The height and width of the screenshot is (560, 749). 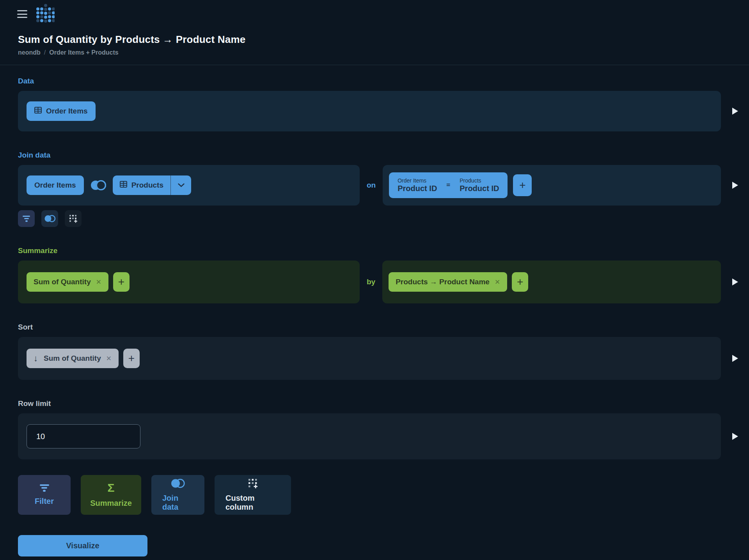 I want to click on metabase-logo-icon, so click(x=45, y=14).